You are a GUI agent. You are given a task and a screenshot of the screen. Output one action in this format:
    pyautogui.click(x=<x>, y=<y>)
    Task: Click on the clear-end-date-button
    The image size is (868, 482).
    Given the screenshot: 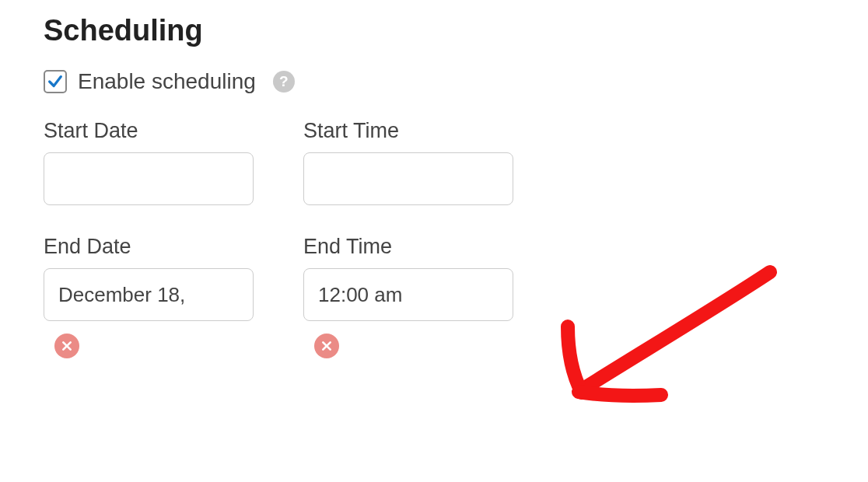 What is the action you would take?
    pyautogui.click(x=67, y=346)
    